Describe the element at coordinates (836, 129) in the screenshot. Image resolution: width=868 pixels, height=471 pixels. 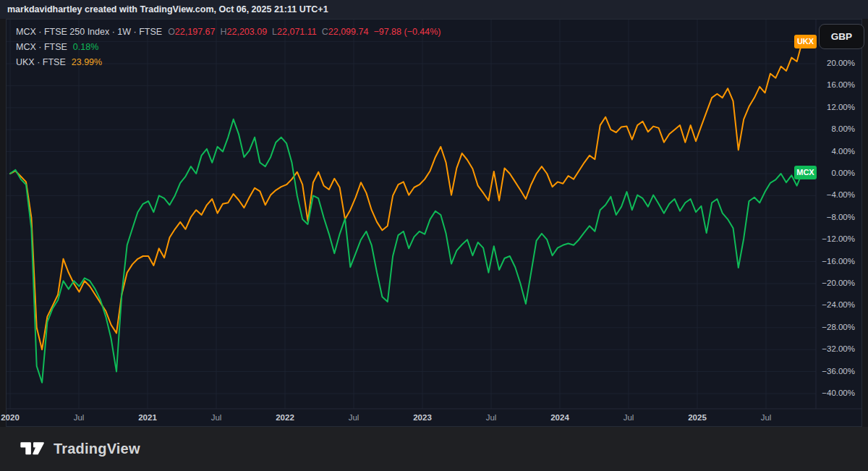
I see `price-tick-label: 8.00%` at that location.